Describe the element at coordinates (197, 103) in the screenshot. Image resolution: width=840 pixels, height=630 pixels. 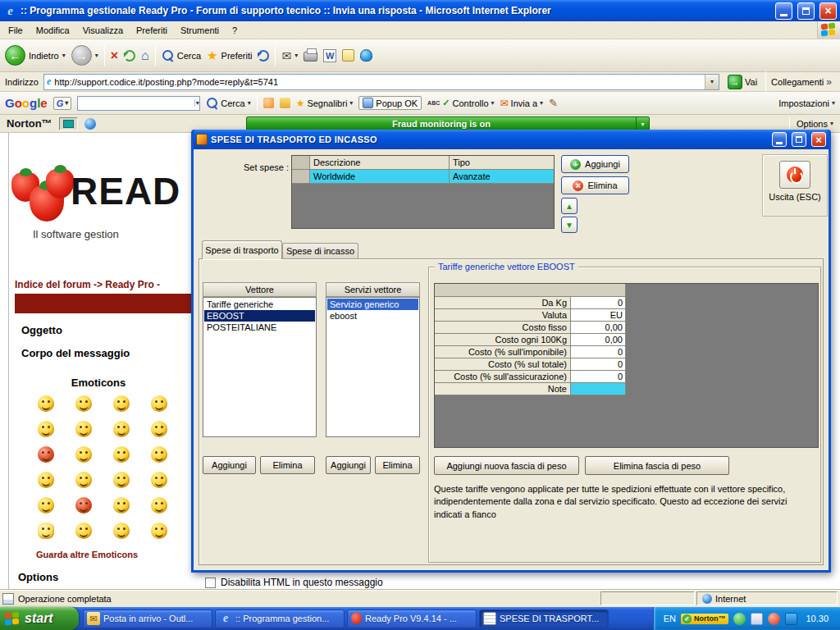
I see `google-search-dropdown: ▾` at that location.